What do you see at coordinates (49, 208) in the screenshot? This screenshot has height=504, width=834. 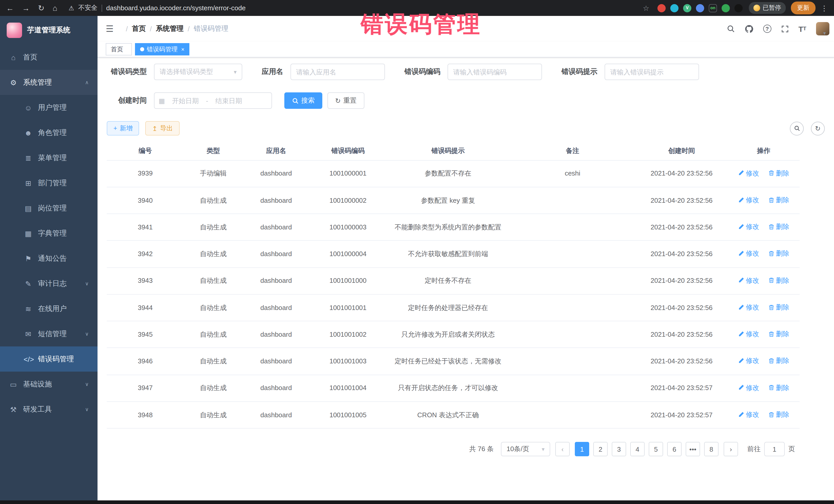 I see `sidebar-item: ▤ 岗位管理` at bounding box center [49, 208].